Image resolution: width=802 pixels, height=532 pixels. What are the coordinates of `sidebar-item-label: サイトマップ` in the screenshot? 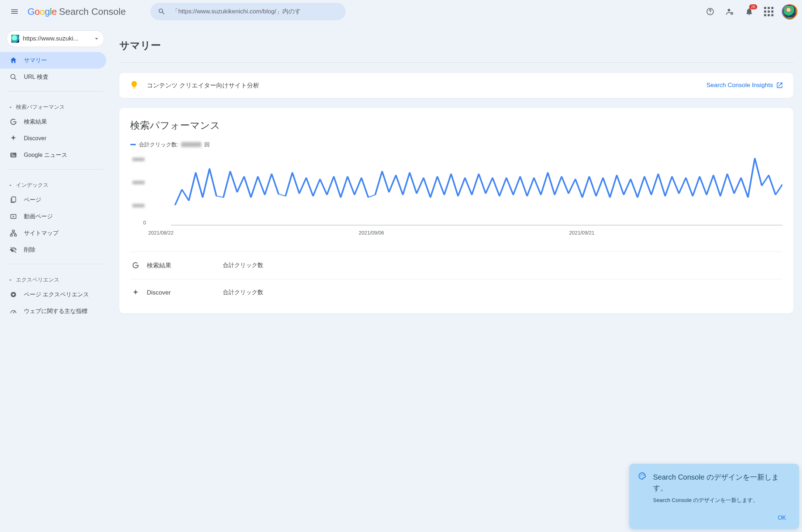 It's located at (41, 233).